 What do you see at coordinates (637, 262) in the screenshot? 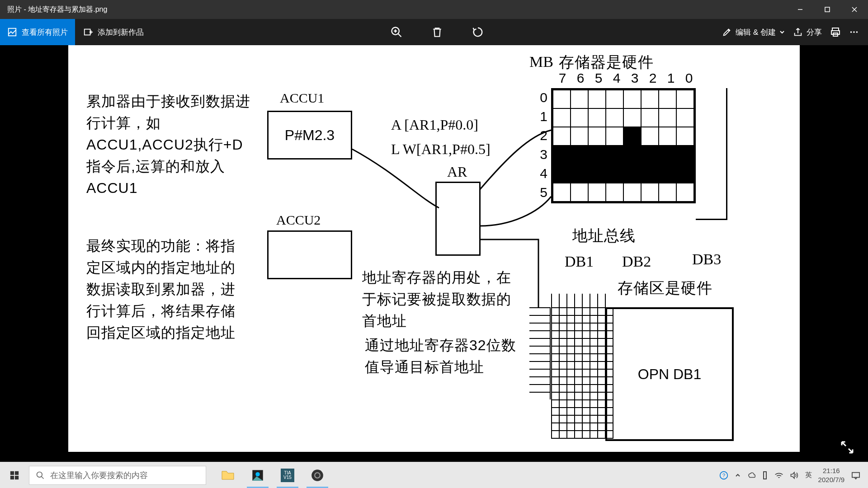
I see `db2-label: DB2` at bounding box center [637, 262].